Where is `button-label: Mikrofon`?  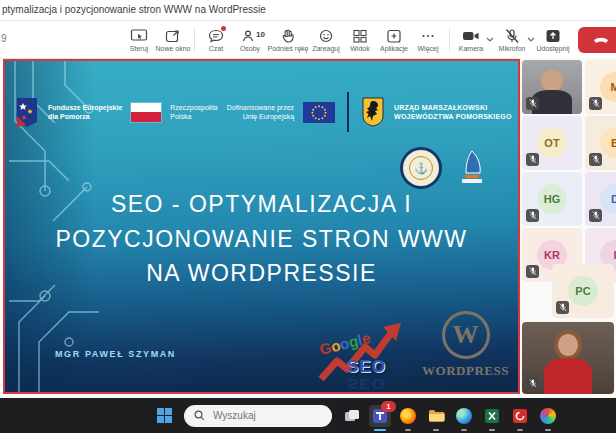 button-label: Mikrofon is located at coordinates (512, 48).